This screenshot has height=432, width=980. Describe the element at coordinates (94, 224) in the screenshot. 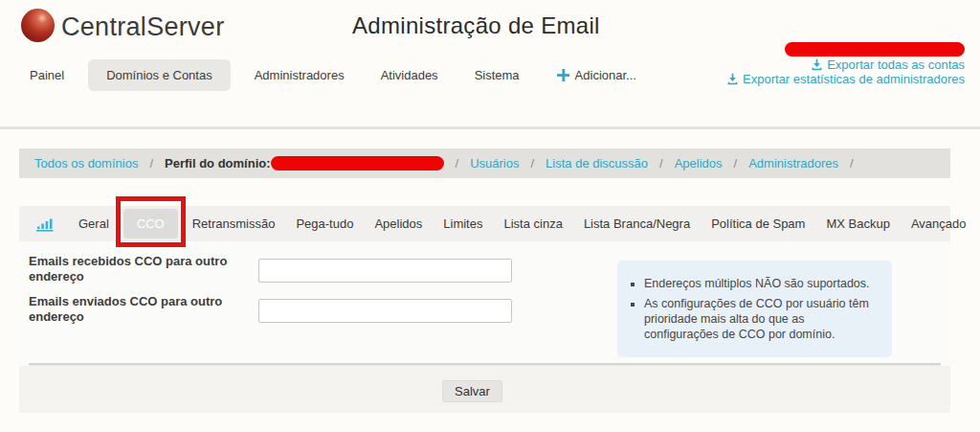

I see `tab-geral: Geral` at that location.